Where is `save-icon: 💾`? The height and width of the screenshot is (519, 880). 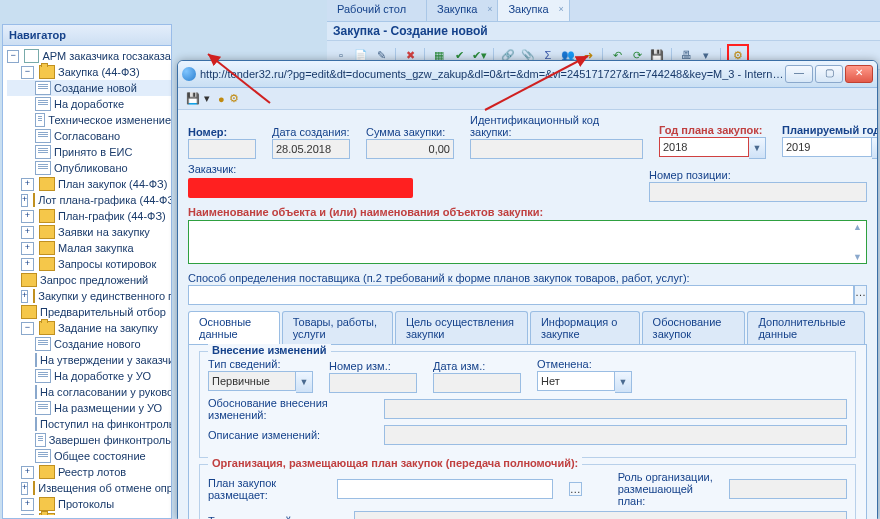
save-icon: 💾 is located at coordinates (193, 98).